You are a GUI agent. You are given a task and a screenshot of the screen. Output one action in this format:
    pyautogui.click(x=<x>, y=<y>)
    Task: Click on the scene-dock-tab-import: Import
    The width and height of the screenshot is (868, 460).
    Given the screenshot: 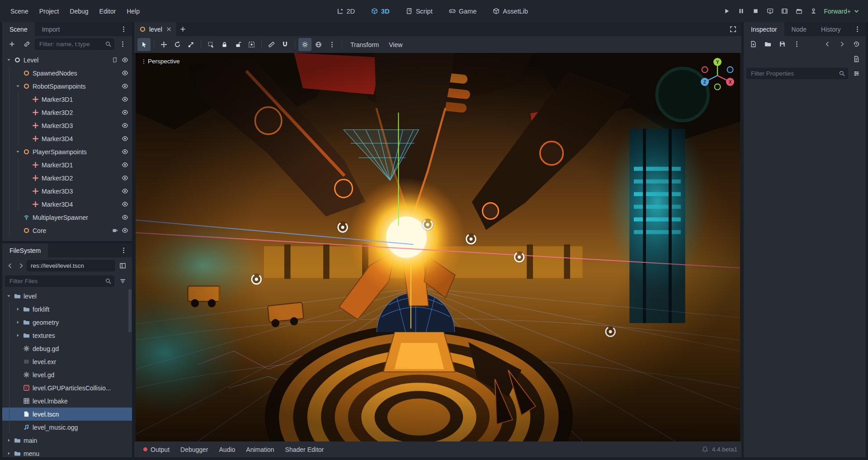 What is the action you would take?
    pyautogui.click(x=51, y=29)
    